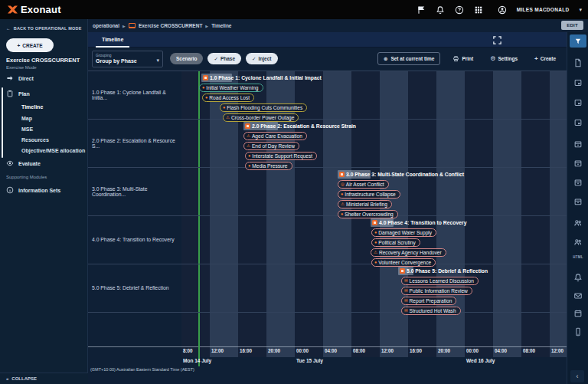 The width and height of the screenshot is (588, 384). What do you see at coordinates (369, 195) in the screenshot?
I see `inject-pill: ●Infrastructure Collapse` at bounding box center [369, 195].